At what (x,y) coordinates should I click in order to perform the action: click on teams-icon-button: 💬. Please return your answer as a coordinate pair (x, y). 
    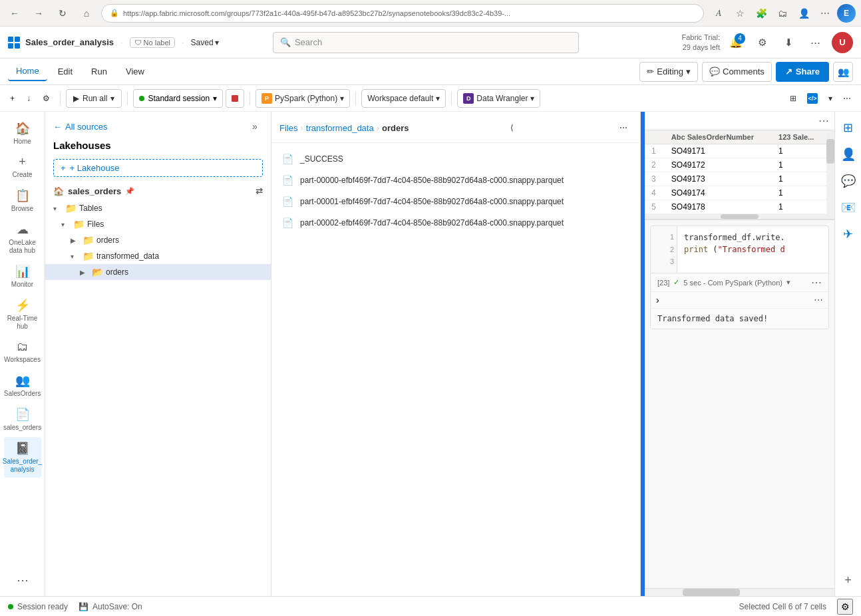
    Looking at the image, I should click on (848, 181).